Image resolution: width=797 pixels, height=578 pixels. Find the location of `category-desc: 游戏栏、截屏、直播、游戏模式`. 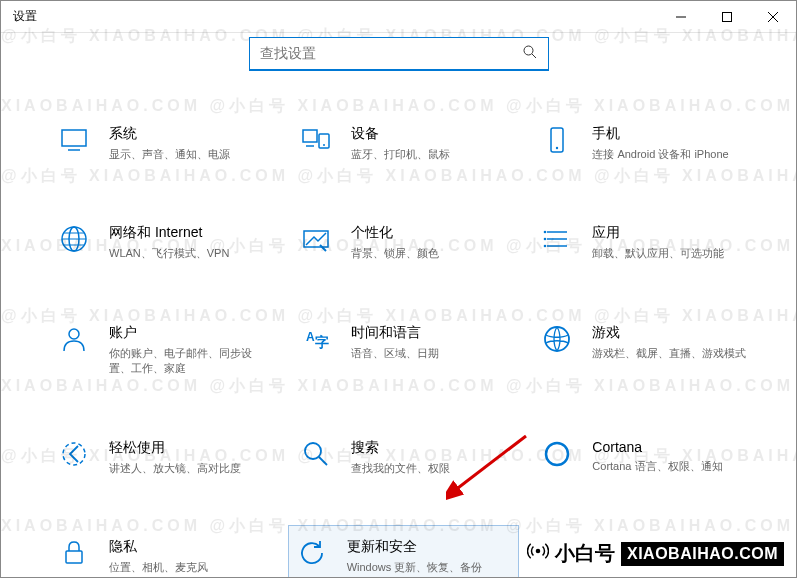

category-desc: 游戏栏、截屏、直播、游戏模式 is located at coordinates (669, 354).